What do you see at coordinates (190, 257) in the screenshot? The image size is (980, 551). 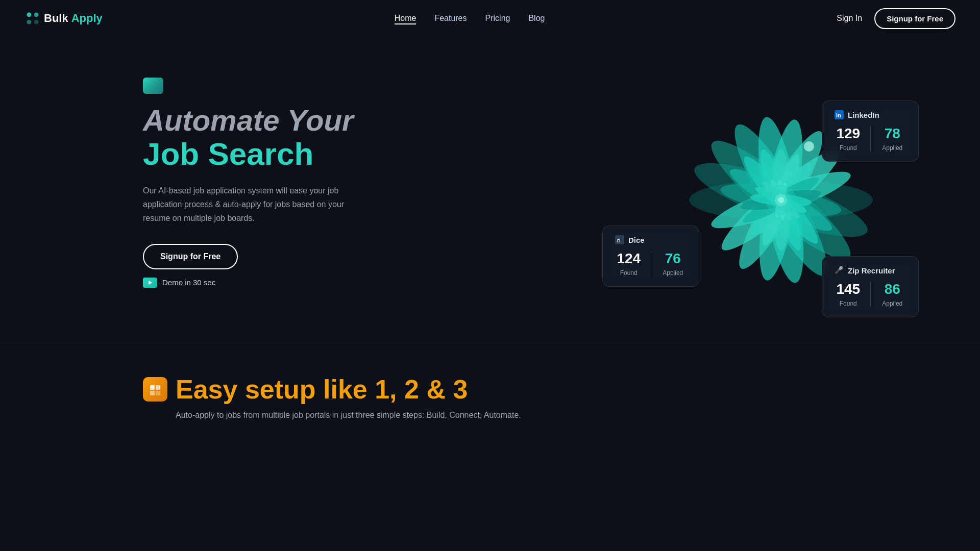 I see `signup-hero-button: Signup for Free` at bounding box center [190, 257].